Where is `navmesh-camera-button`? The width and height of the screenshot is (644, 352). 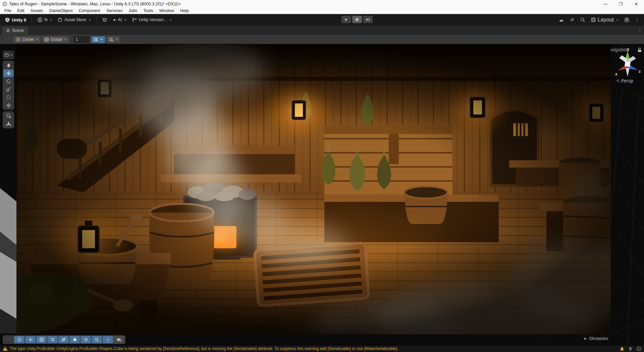 navmesh-camera-button is located at coordinates (119, 340).